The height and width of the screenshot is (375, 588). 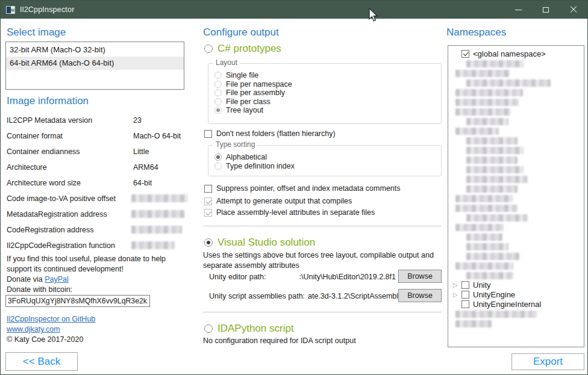 I want to click on select-image-heading: Select image, so click(x=36, y=33).